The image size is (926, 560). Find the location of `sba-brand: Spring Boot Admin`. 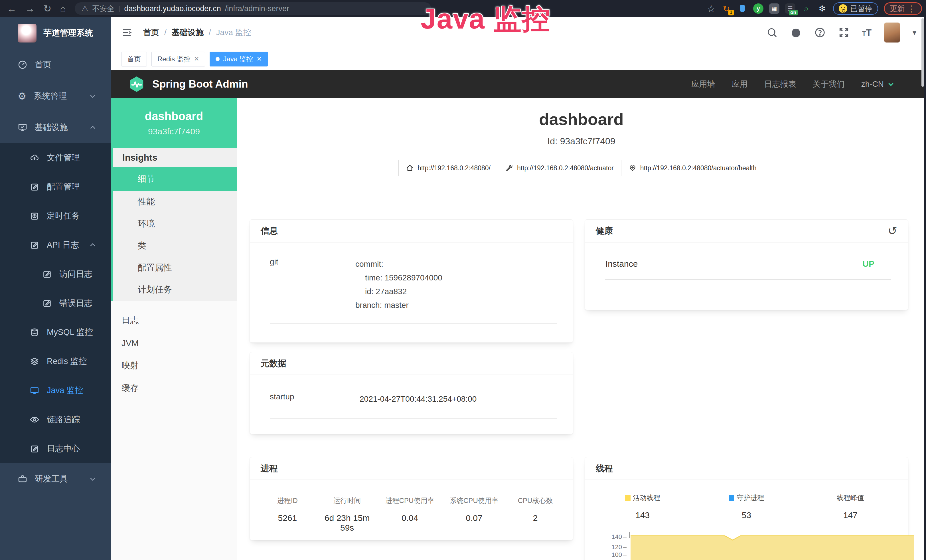

sba-brand: Spring Boot Admin is located at coordinates (180, 84).